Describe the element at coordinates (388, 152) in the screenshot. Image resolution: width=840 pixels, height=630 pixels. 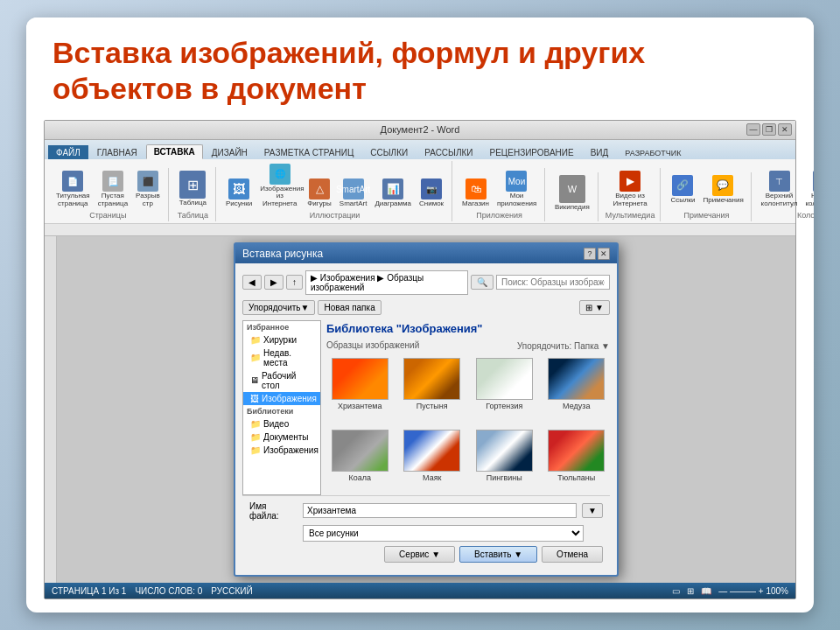
I see `tab-references: ССЫЛКИ` at that location.